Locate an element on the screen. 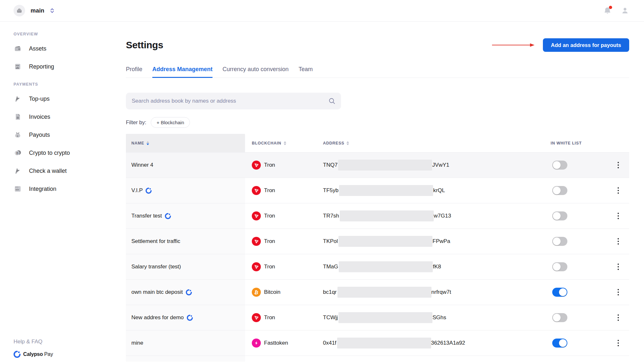 The height and width of the screenshot is (363, 644). sidebar-item-label: Invoices is located at coordinates (40, 117).